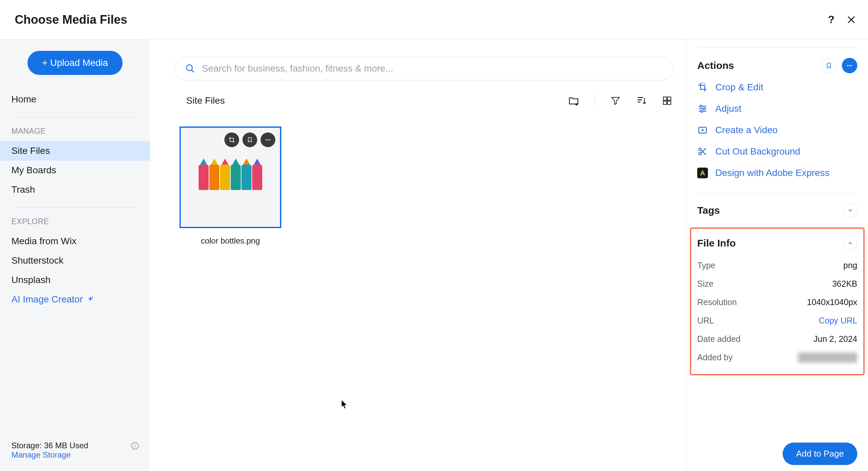  Describe the element at coordinates (850, 210) in the screenshot. I see `chevron-down-icon` at that location.